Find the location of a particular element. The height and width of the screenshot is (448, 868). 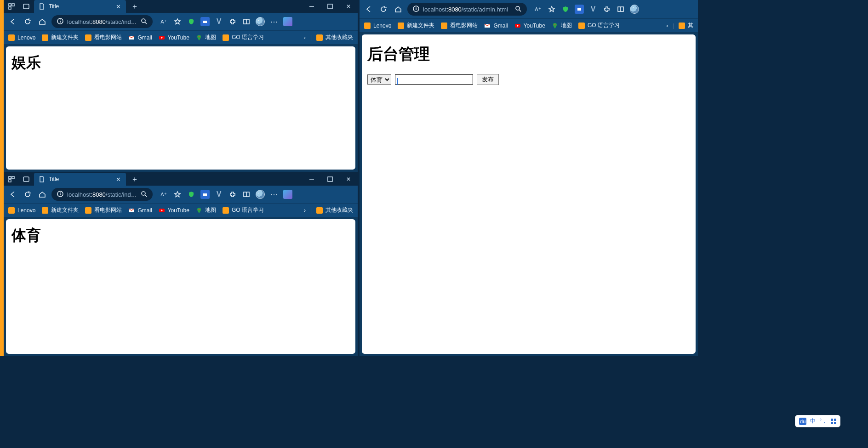

url-field: localhost:8080/static/admin.html is located at coordinates (467, 9).